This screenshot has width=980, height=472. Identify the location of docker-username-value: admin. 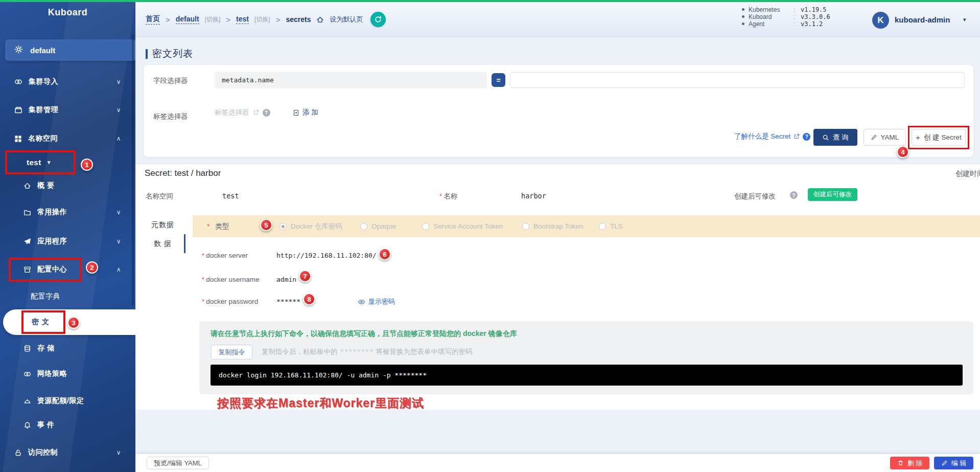
(286, 279).